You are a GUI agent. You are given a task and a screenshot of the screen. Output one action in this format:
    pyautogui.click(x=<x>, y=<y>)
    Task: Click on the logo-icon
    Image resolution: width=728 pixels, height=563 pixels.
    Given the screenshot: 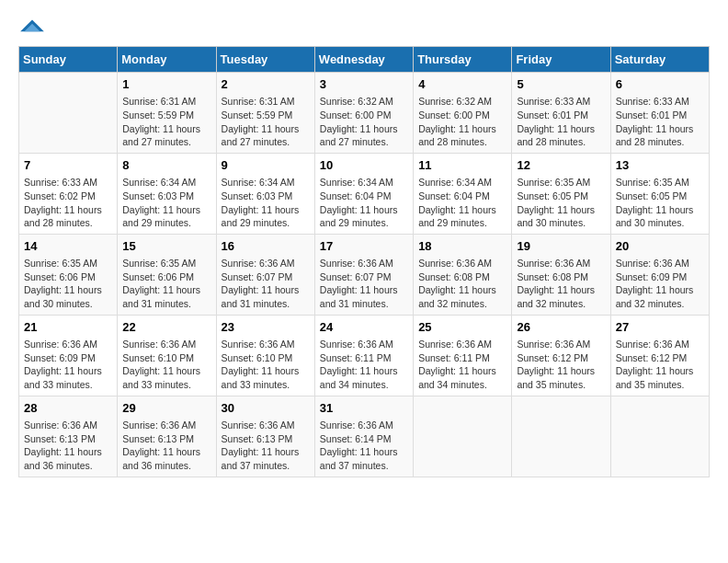 What is the action you would take?
    pyautogui.click(x=32, y=28)
    